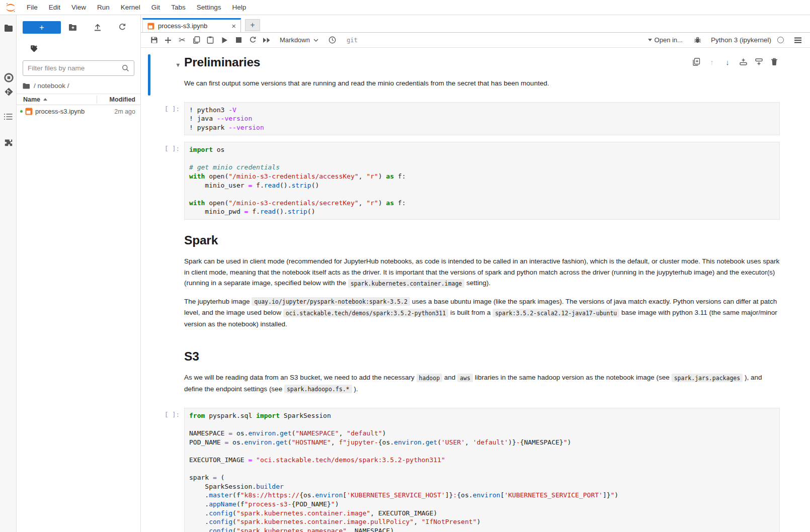  I want to click on activity-bar, so click(8, 274).